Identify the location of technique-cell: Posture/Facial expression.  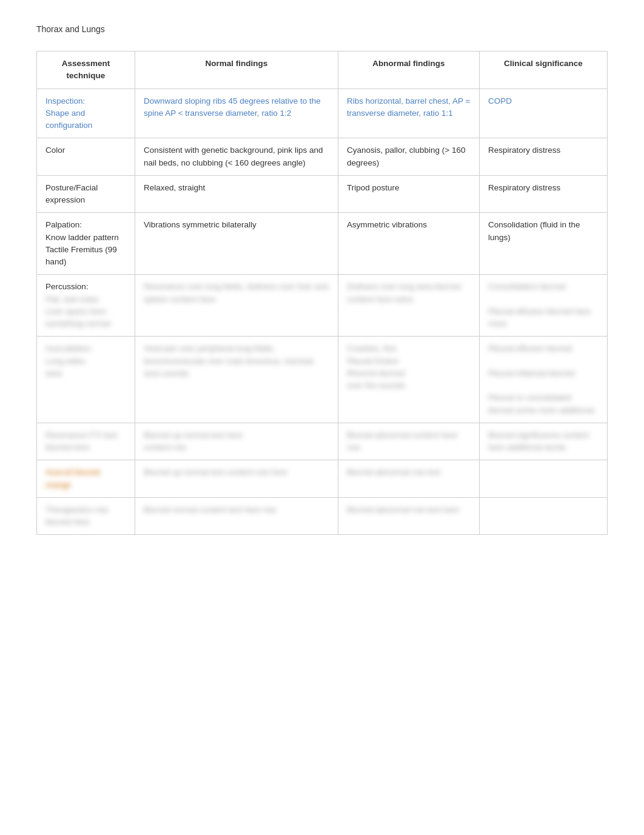
(86, 194).